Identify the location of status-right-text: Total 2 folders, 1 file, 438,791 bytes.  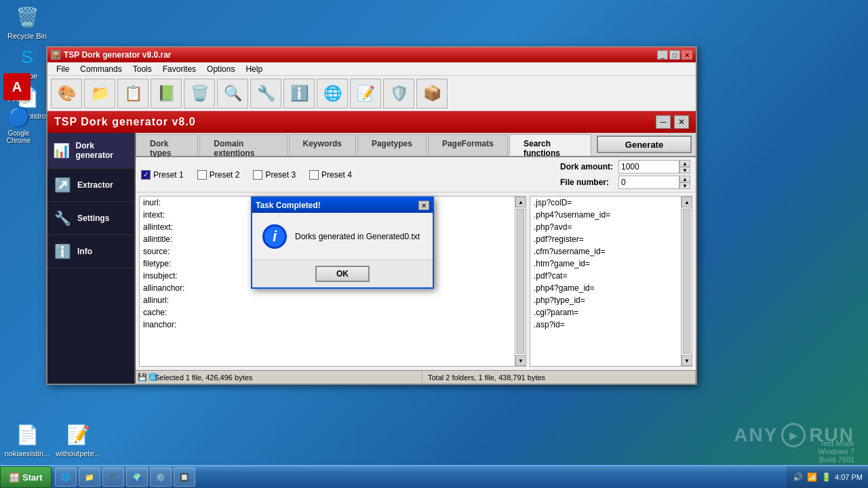
(559, 377).